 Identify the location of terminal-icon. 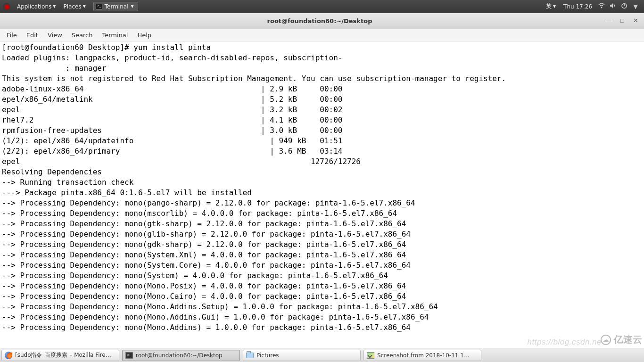
(99, 7).